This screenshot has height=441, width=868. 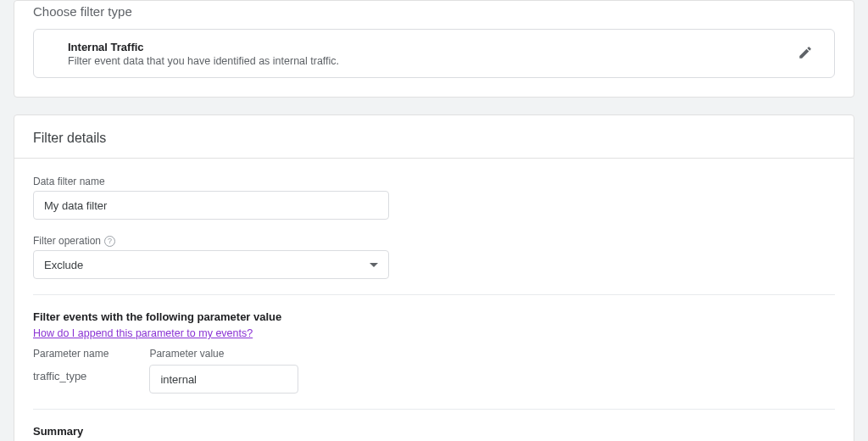 I want to click on filter-operation-label: Filter operation ?, so click(x=434, y=241).